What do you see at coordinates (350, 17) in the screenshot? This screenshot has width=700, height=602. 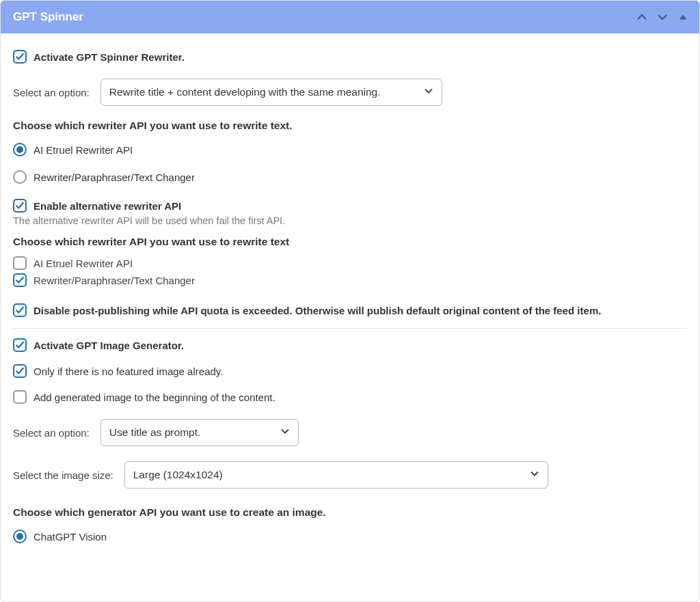 I see `panel-header: GPT Spinner` at bounding box center [350, 17].